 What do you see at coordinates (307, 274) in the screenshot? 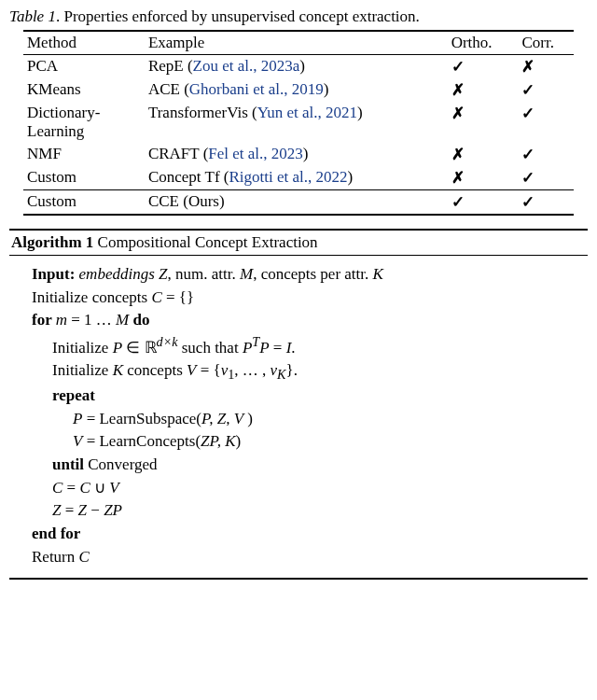
I see `algo-input: Input: embeddings Z, num. attr. M, conce…` at bounding box center [307, 274].